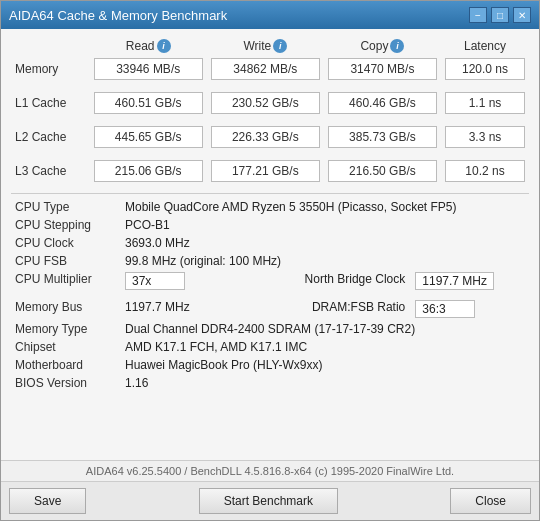 The width and height of the screenshot is (540, 521). I want to click on bench-read-1: 460.51 GB/s, so click(148, 103).